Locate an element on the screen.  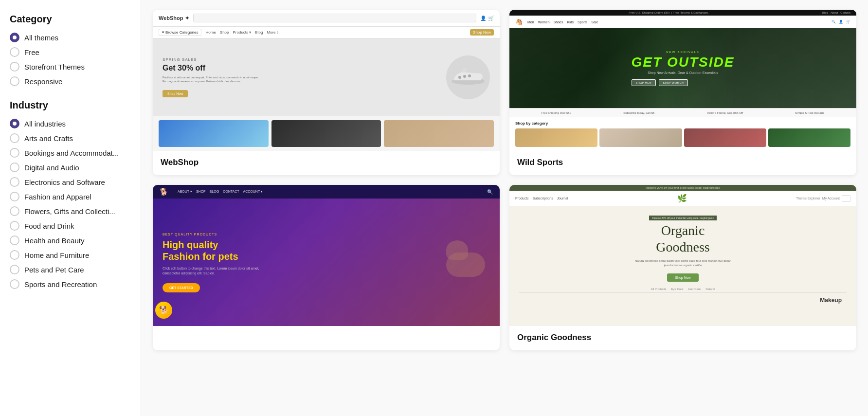
pets-nav-account: ACCOUNT ▾ is located at coordinates (253, 192).